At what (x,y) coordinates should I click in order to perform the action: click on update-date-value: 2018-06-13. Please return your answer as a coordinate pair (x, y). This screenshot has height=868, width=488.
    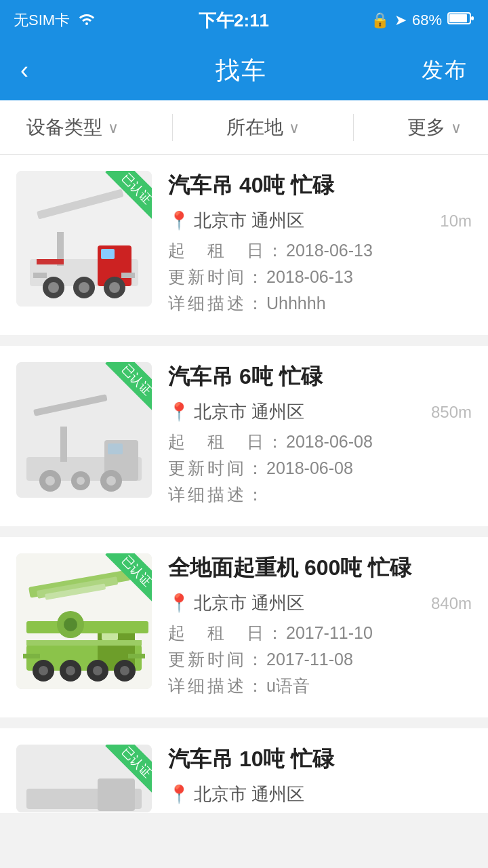
    Looking at the image, I should click on (310, 277).